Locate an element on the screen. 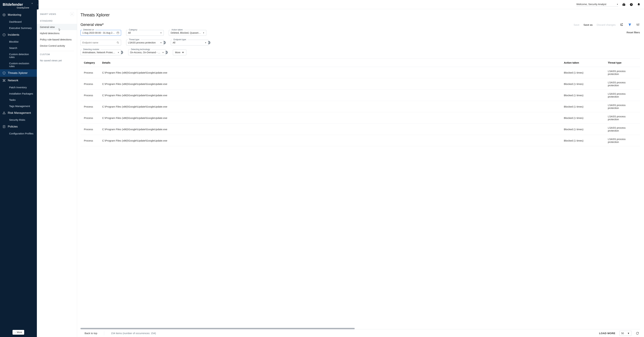 This screenshot has height=337, width=644. back-to-top-button: Back to top is located at coordinates (89, 333).